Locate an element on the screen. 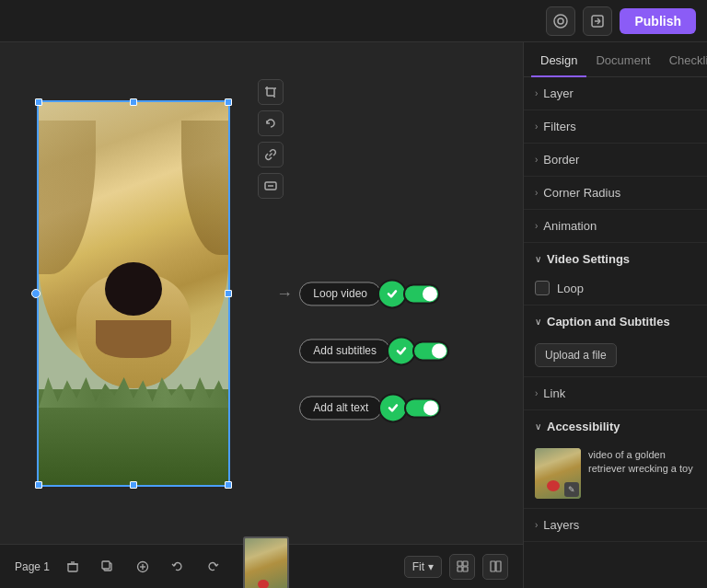 Image resolution: width=707 pixels, height=588 pixels. fit-label: Fit is located at coordinates (418, 567).